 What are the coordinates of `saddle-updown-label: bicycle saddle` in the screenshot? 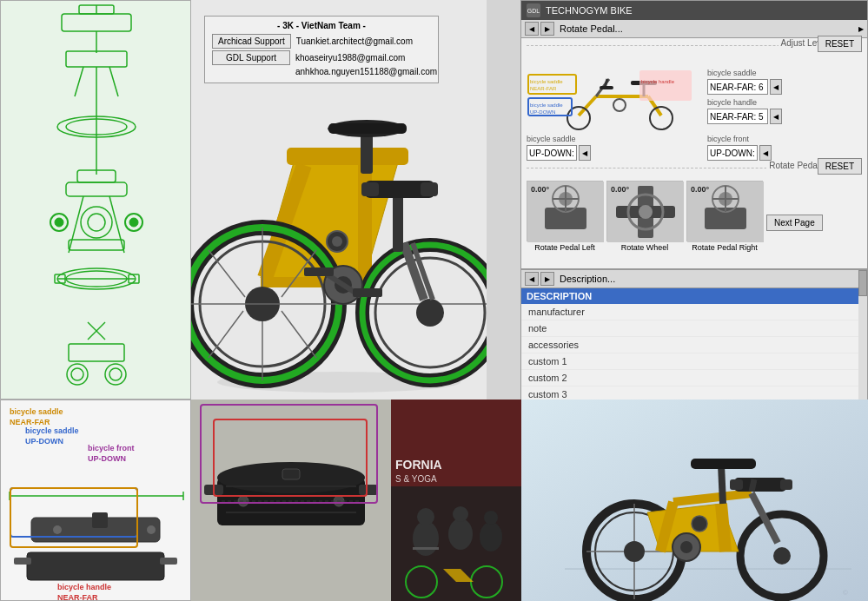 It's located at (559, 139).